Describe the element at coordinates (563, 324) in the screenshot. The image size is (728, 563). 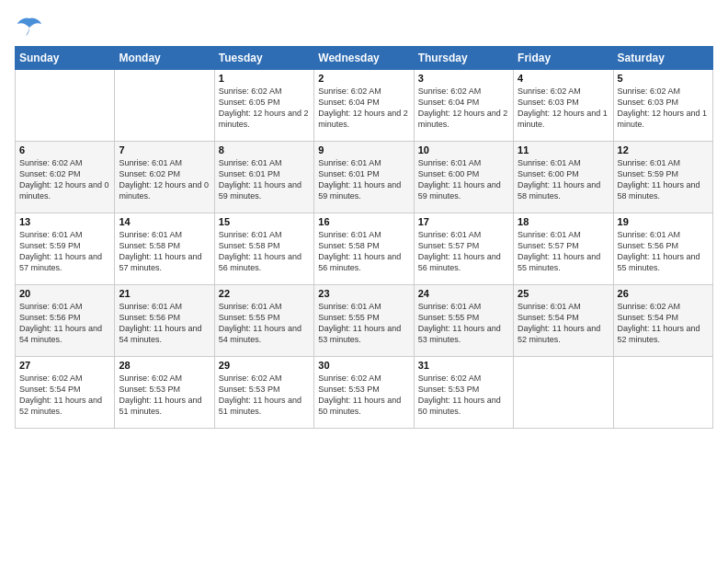
I see `day-info: Sunrise: 6:01 AM Sunset: 5:54 PM Dayligh…` at that location.